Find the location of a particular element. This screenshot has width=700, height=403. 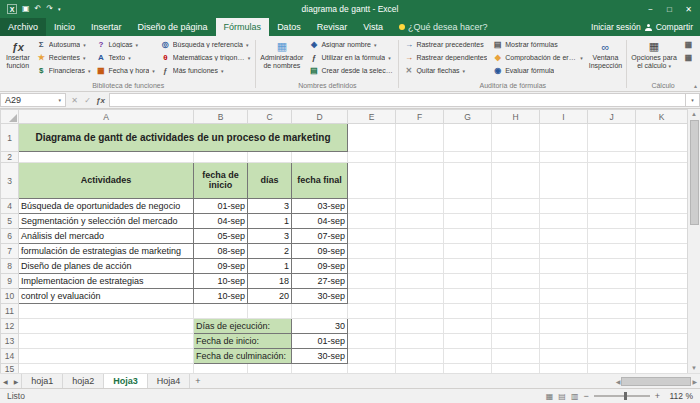

cell-E11 is located at coordinates (372, 312).